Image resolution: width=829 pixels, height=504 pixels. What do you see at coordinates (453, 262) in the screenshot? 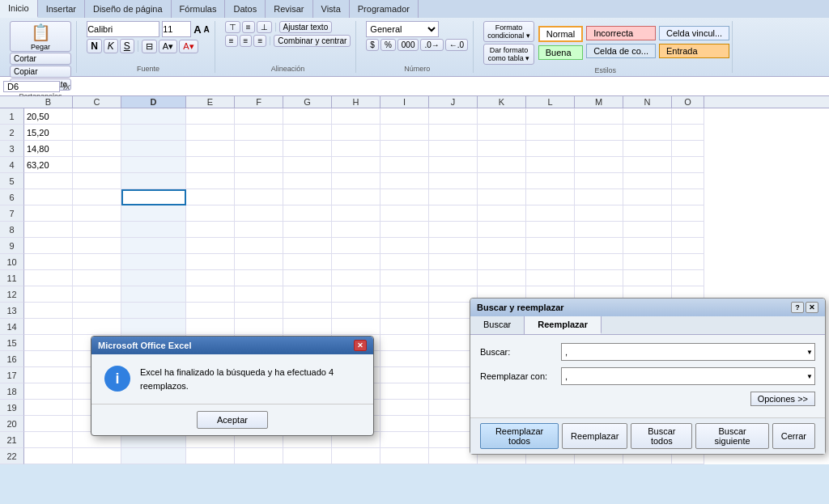
I see `cell-j10` at bounding box center [453, 262].